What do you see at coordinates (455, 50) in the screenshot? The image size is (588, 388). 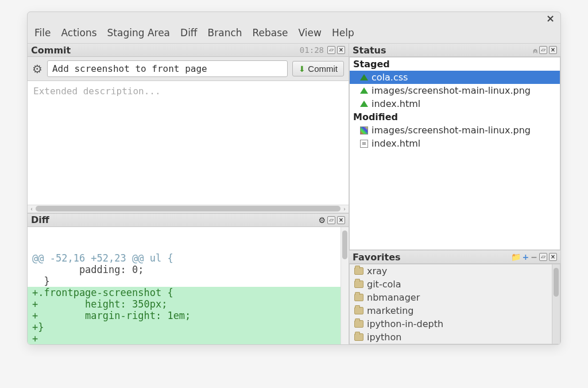 I see `status-panel-header: Status ⍝ ▱ ×` at bounding box center [455, 50].